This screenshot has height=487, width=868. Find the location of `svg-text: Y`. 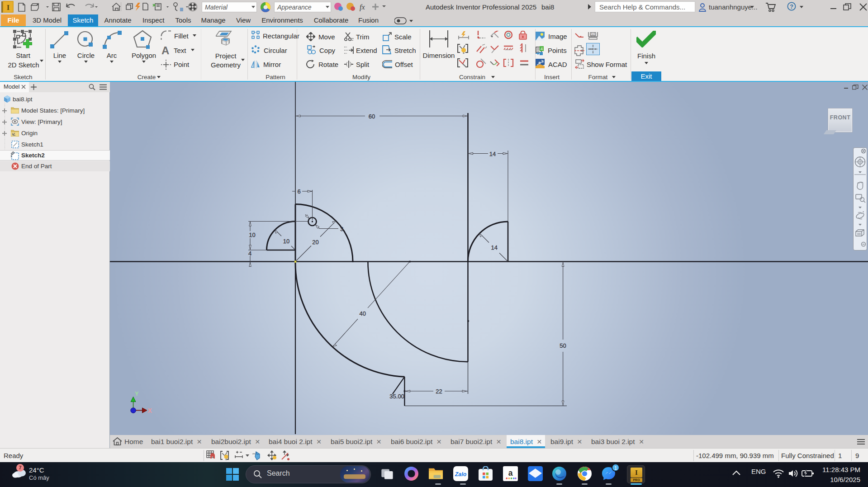

svg-text: Y is located at coordinates (137, 393).